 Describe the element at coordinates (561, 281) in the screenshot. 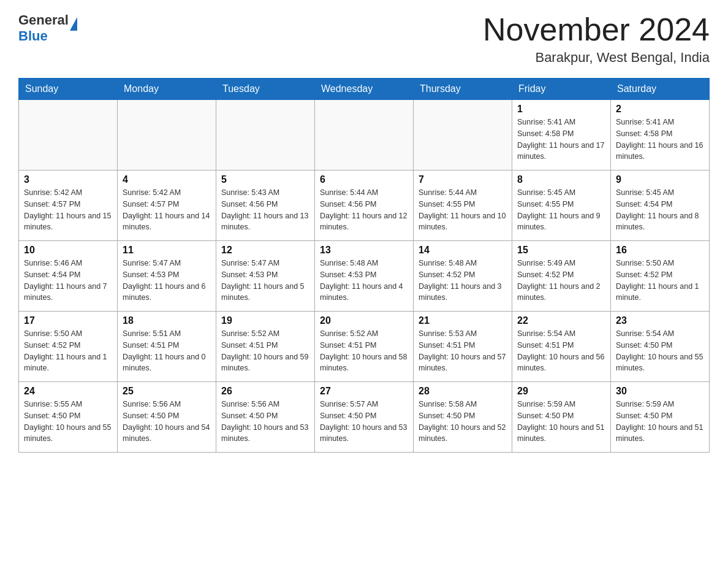

I see `day-info: Sunrise: 5:49 AMSunset: 4:52 PMDaylight:…` at that location.